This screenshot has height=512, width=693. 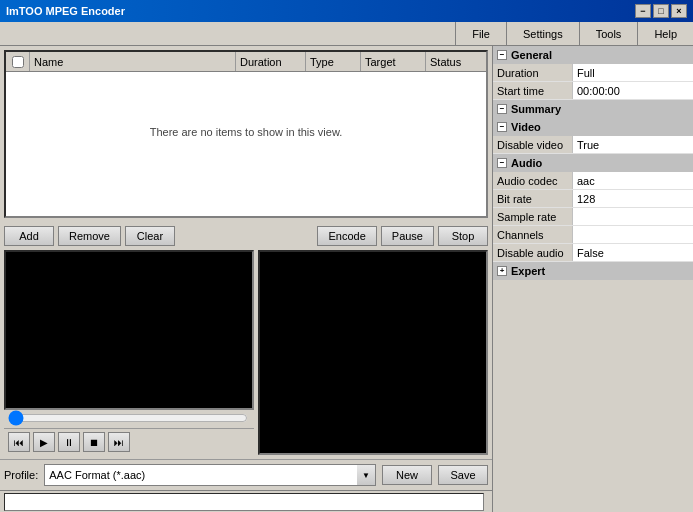 I want to click on pause-media-button: ⏸, so click(x=69, y=442).